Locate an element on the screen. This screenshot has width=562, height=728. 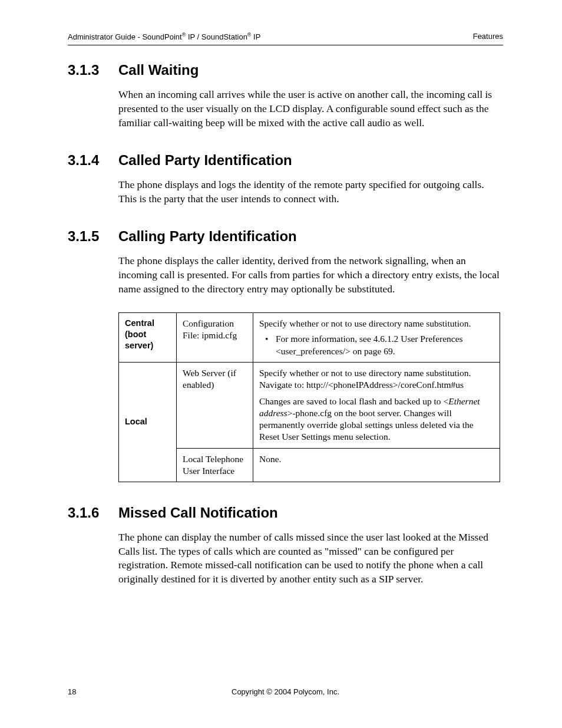
header-text-2: IP / SoundStation is located at coordinates (217, 37).